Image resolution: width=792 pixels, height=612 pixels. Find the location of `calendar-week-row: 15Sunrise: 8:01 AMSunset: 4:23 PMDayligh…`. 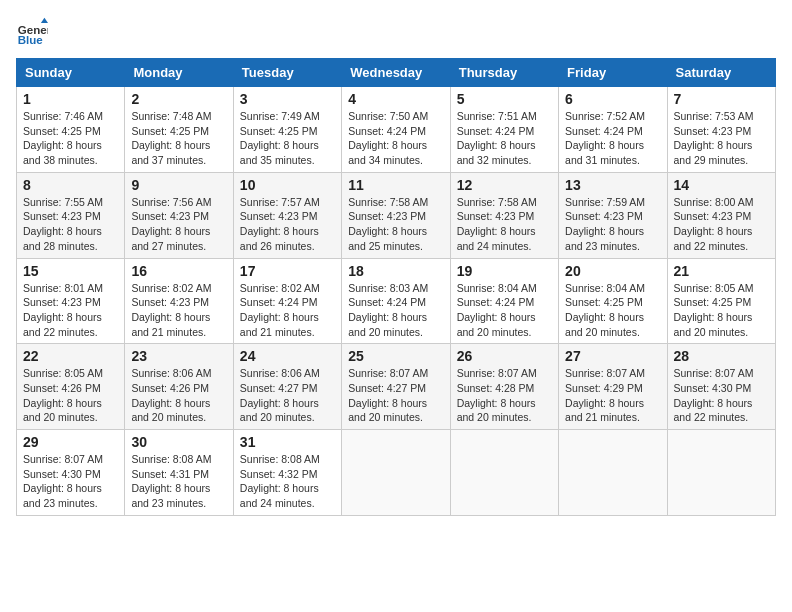

calendar-week-row: 15Sunrise: 8:01 AMSunset: 4:23 PMDayligh… is located at coordinates (396, 301).